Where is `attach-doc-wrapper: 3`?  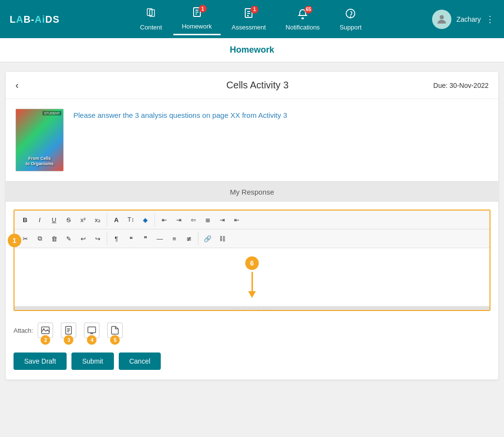 attach-doc-wrapper: 3 is located at coordinates (69, 330).